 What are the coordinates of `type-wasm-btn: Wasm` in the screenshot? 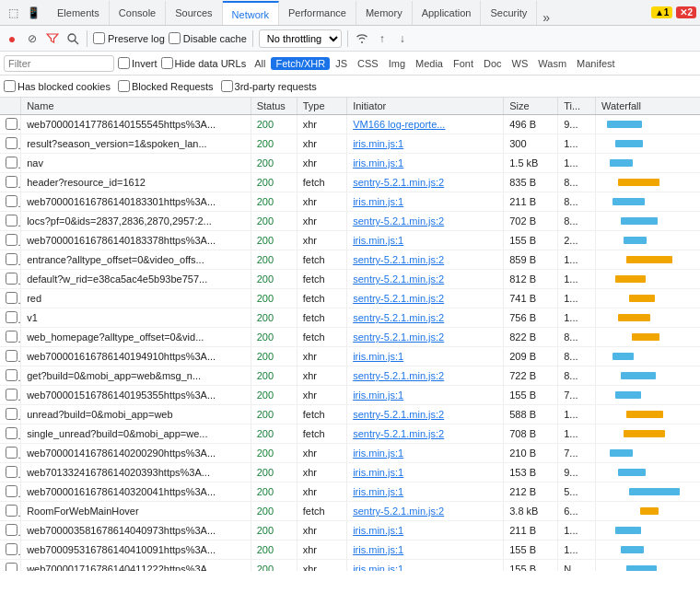 It's located at (553, 64).